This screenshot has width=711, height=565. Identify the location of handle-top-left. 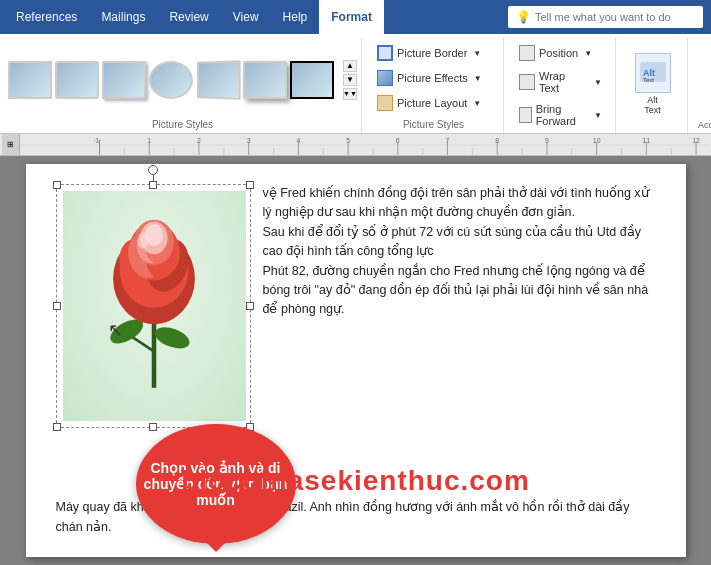
(57, 185).